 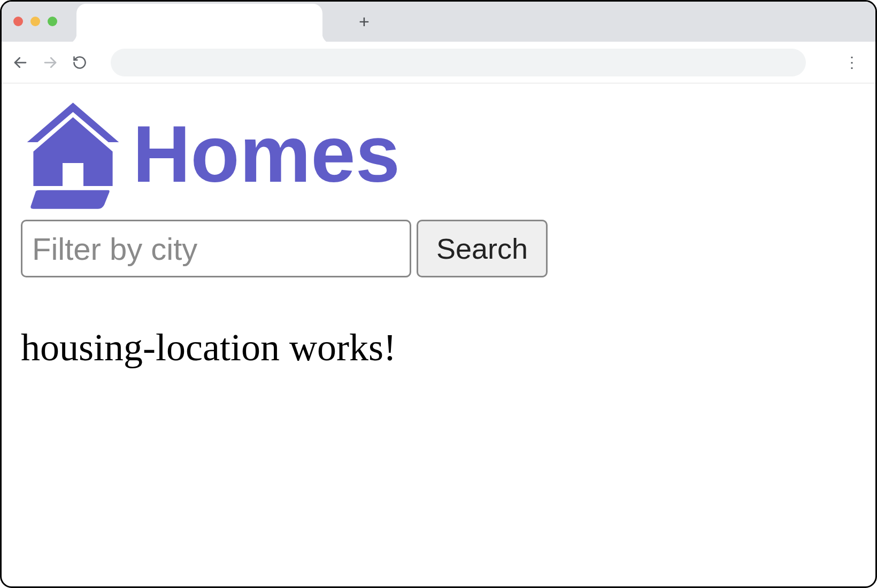 I want to click on housing-location-message: housing-location works!, so click(x=438, y=347).